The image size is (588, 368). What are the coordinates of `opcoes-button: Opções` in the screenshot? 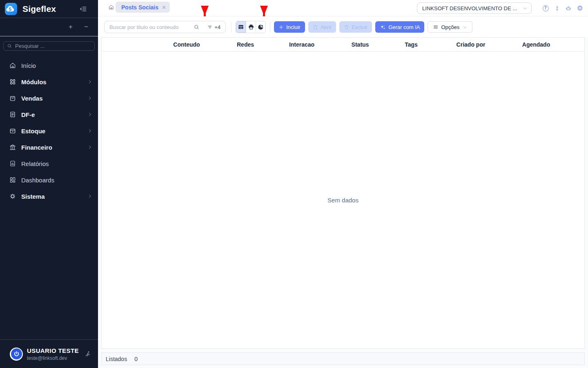 It's located at (450, 27).